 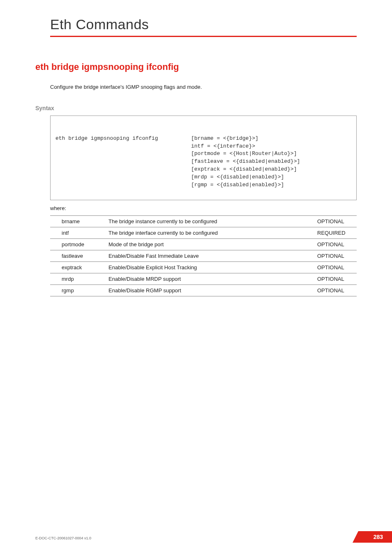 What do you see at coordinates (211, 222) in the screenshot?
I see `param-desc: The bridge instance currently to be conf…` at bounding box center [211, 222].